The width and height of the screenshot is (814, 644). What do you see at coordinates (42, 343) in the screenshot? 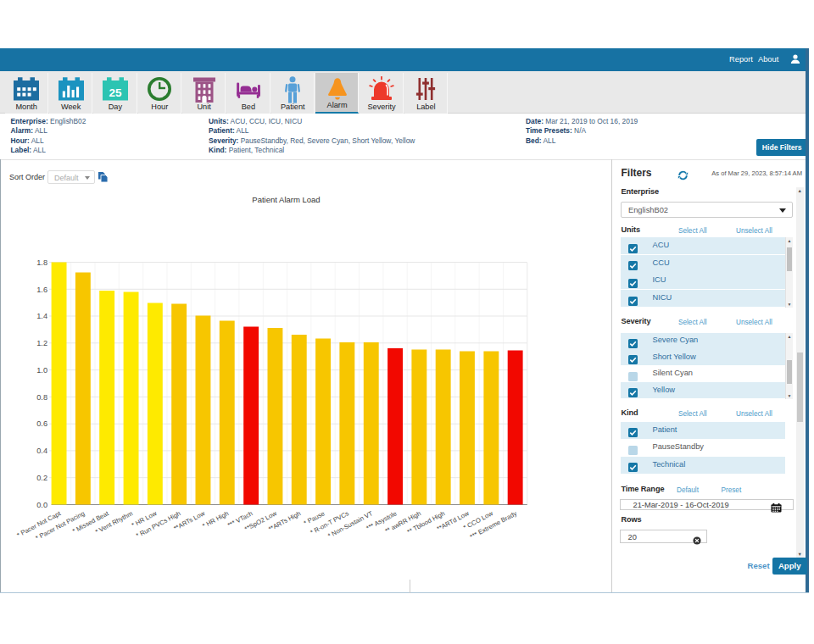
I see `svg-text: 1.2` at bounding box center [42, 343].